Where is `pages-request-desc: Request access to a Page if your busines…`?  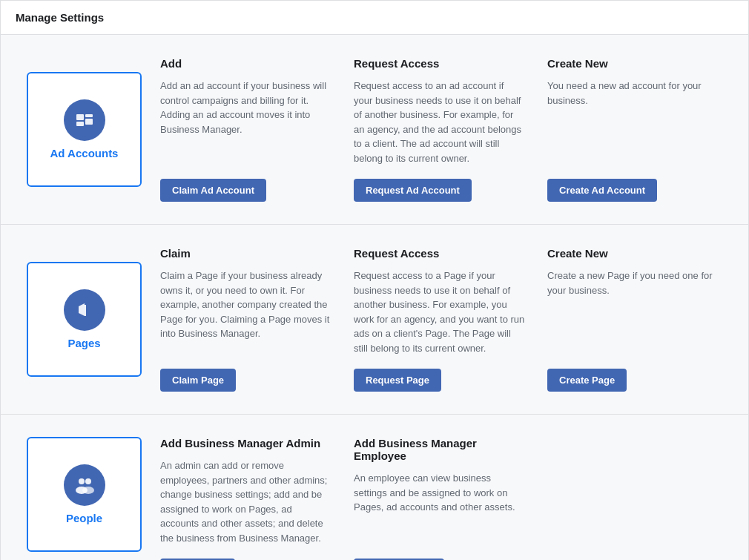
pages-request-desc: Request access to a Page if your busines… is located at coordinates (439, 312).